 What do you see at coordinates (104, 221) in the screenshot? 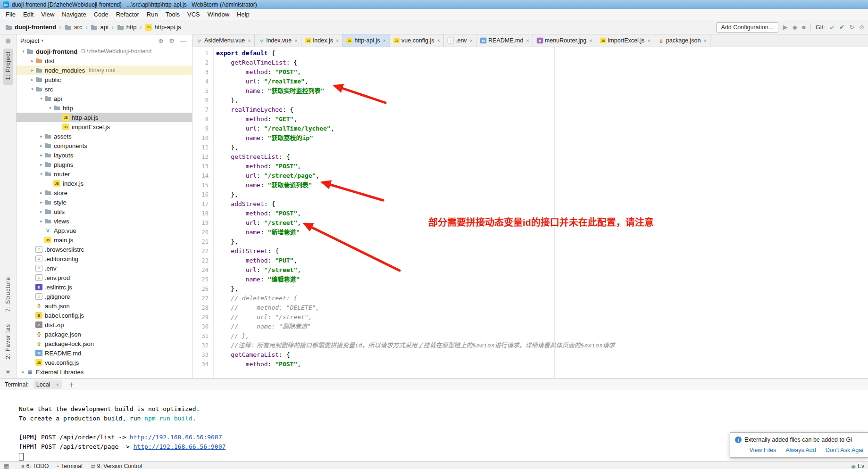
I see `tree-item-views: ▸views` at bounding box center [104, 221].